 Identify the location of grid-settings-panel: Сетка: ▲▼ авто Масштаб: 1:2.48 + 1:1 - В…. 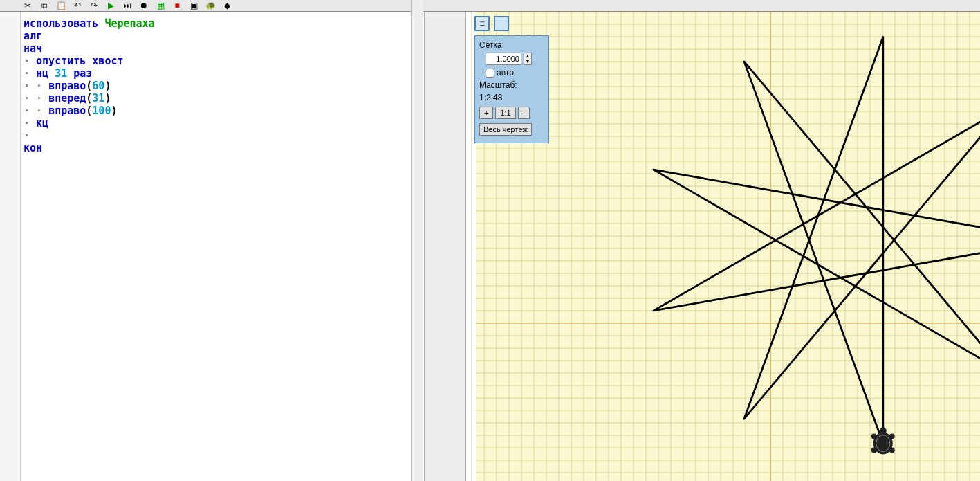
(512, 89).